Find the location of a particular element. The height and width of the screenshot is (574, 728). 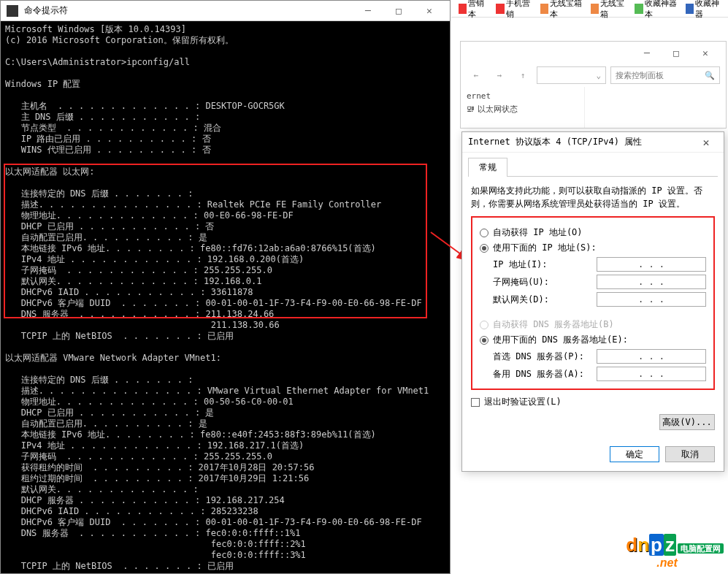

search-input: 搜索控制面板🔍 is located at coordinates (665, 75).